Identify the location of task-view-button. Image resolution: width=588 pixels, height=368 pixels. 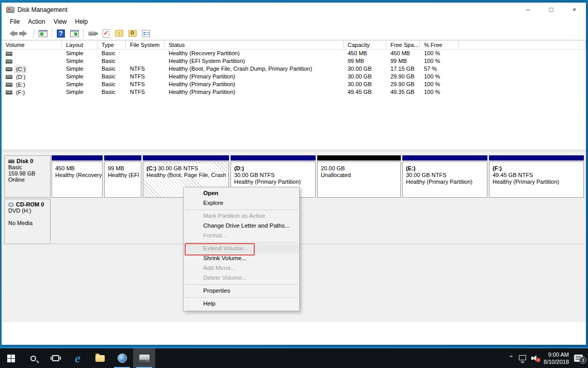
(56, 358).